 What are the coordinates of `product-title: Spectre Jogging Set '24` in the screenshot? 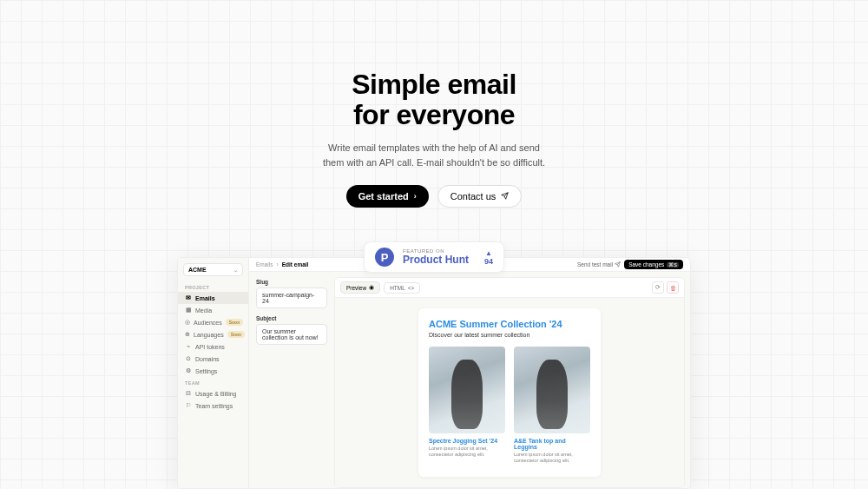 It's located at (467, 441).